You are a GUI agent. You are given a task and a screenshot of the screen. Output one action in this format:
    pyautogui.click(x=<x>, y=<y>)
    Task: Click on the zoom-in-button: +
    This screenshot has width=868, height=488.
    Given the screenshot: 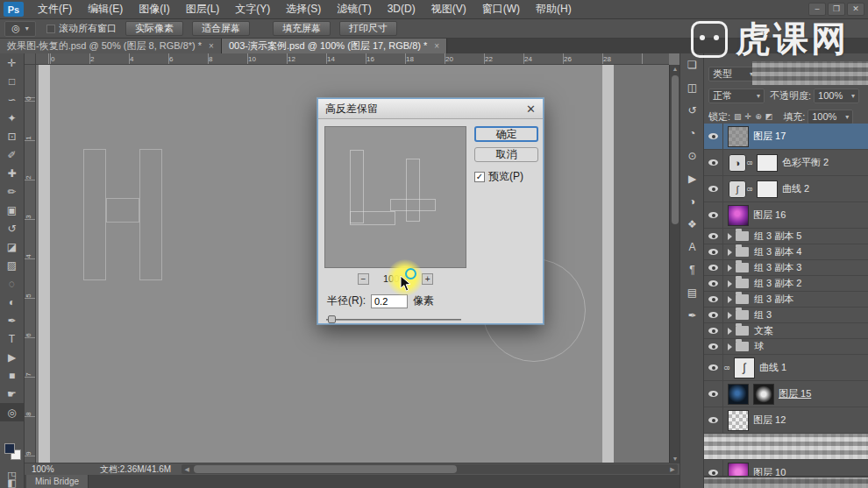 What is the action you would take?
    pyautogui.click(x=428, y=279)
    